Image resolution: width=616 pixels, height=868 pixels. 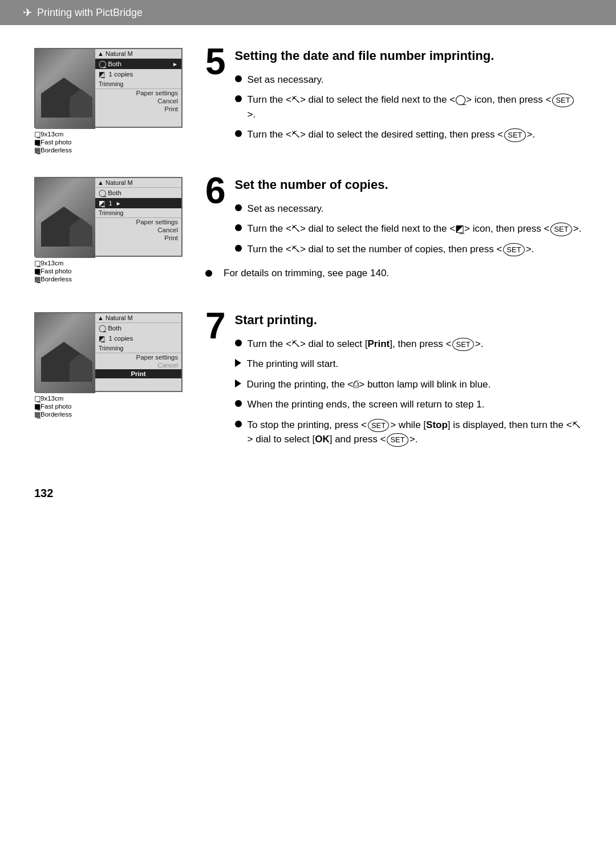 I want to click on step-5-content: 5 Setting the date and file number impri…, so click(x=394, y=98).